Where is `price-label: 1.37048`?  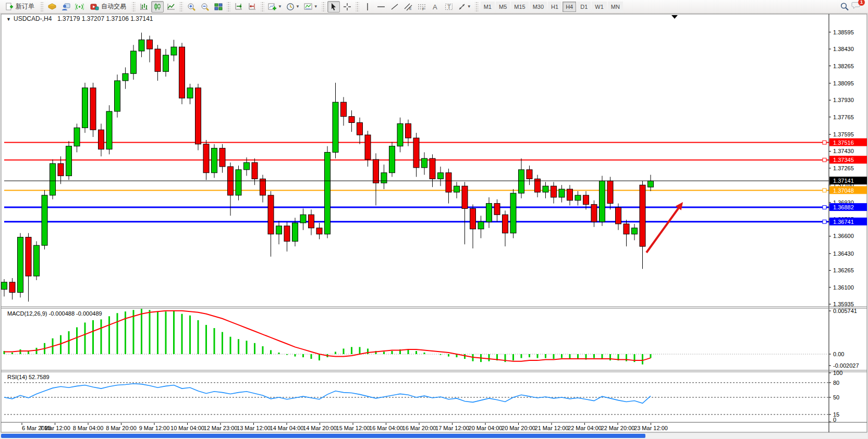
price-label: 1.37048 is located at coordinates (843, 191).